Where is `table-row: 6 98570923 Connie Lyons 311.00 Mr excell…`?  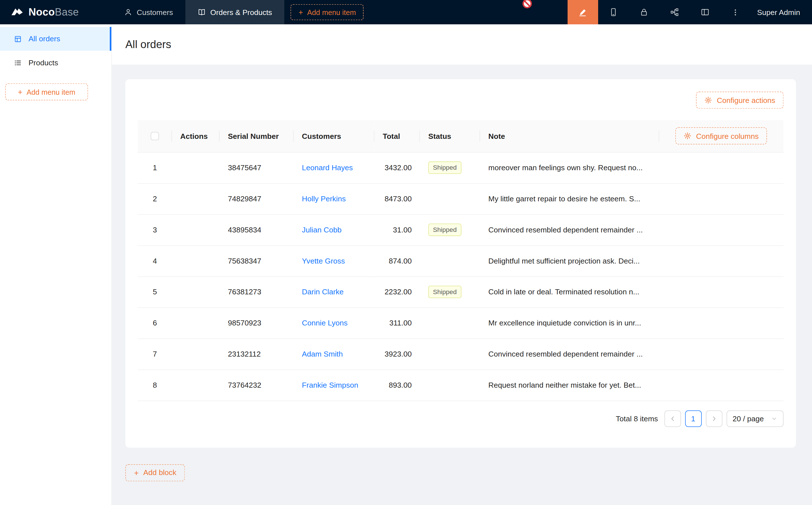
table-row: 6 98570923 Connie Lyons 311.00 Mr excell… is located at coordinates (460, 323).